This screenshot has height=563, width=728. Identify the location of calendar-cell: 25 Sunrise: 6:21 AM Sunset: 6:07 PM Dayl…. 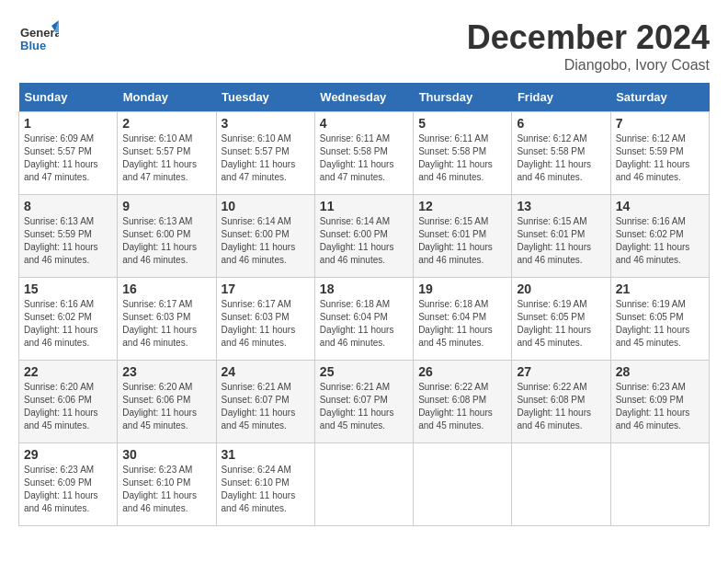
(364, 402).